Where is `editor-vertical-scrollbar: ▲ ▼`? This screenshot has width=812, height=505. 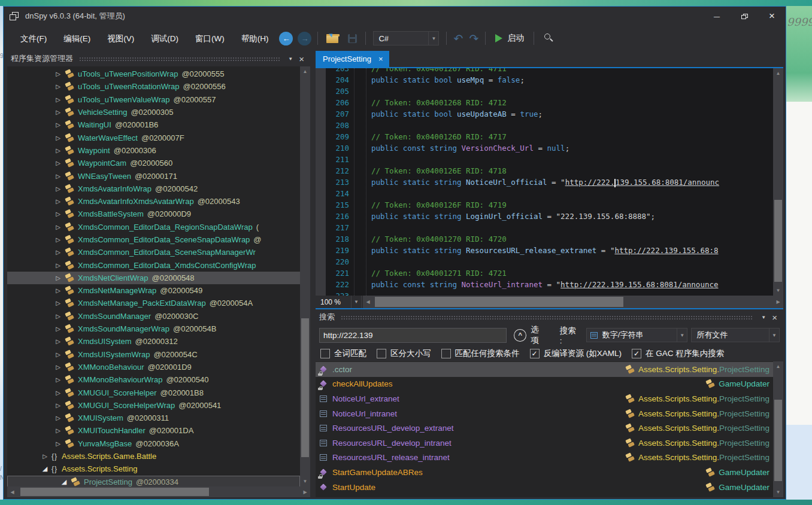
editor-vertical-scrollbar: ▲ ▼ is located at coordinates (778, 182).